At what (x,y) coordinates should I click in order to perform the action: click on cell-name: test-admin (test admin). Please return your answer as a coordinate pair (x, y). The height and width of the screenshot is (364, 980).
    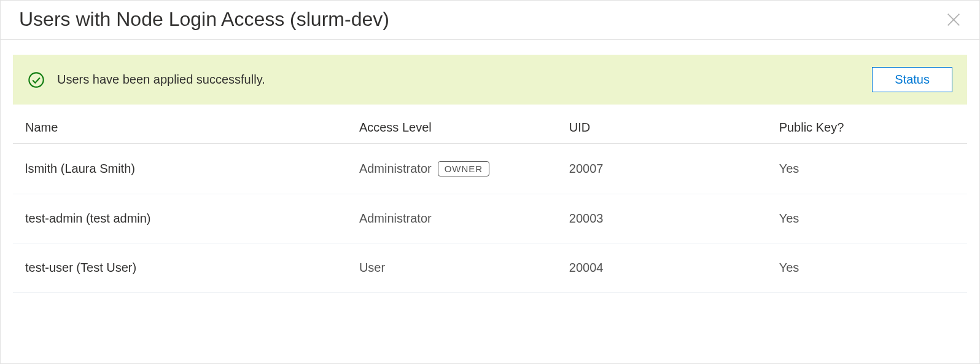
    Looking at the image, I should click on (180, 219).